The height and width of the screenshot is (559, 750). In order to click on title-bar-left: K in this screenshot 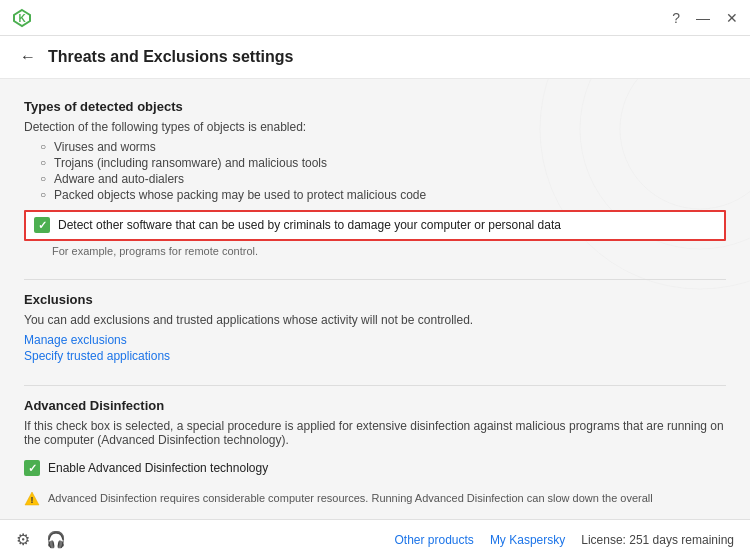, I will do `click(22, 18)`.